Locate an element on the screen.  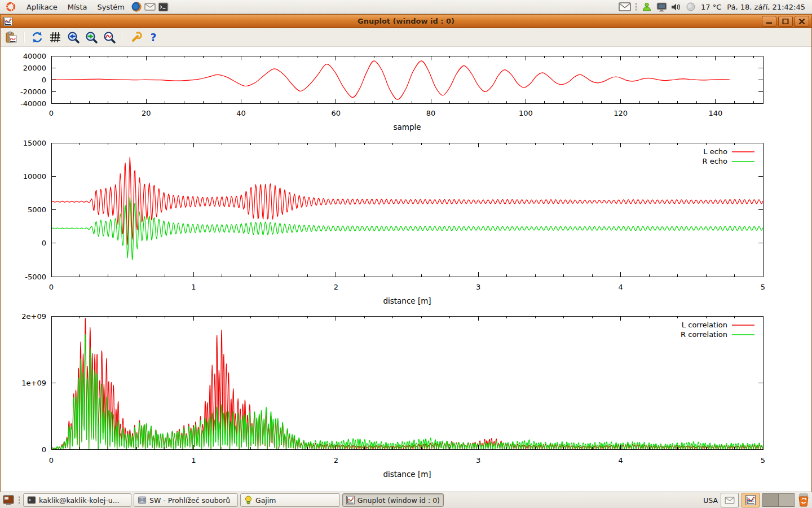
trash-button is located at coordinates (804, 500).